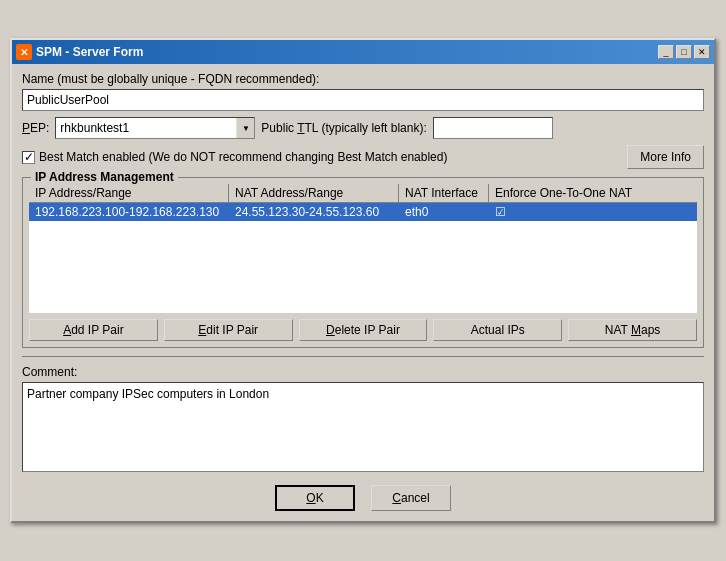 The height and width of the screenshot is (561, 726). I want to click on table-row: 192.168.223.100-192.168.223.130 24.55.12…, so click(363, 212).